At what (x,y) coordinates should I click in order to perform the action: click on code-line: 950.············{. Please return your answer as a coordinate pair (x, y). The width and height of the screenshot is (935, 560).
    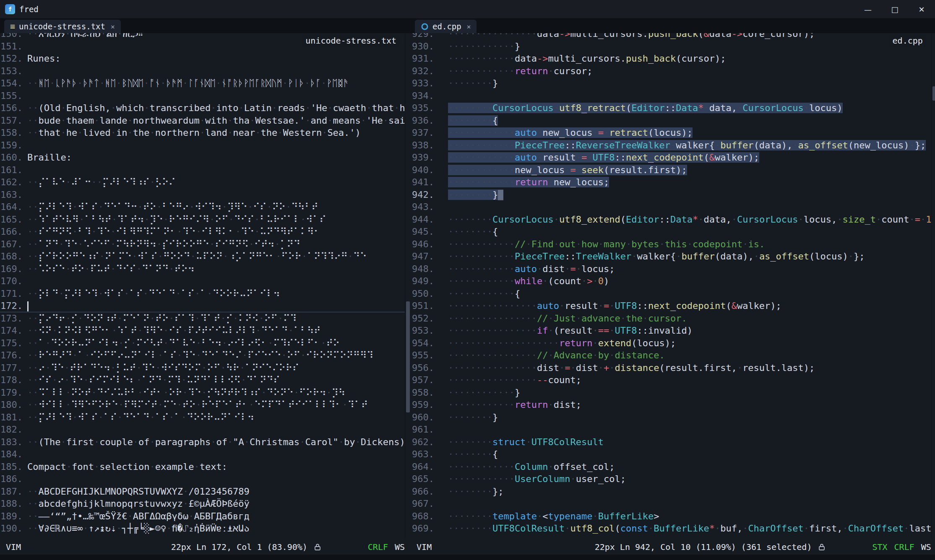
    Looking at the image, I should click on (673, 294).